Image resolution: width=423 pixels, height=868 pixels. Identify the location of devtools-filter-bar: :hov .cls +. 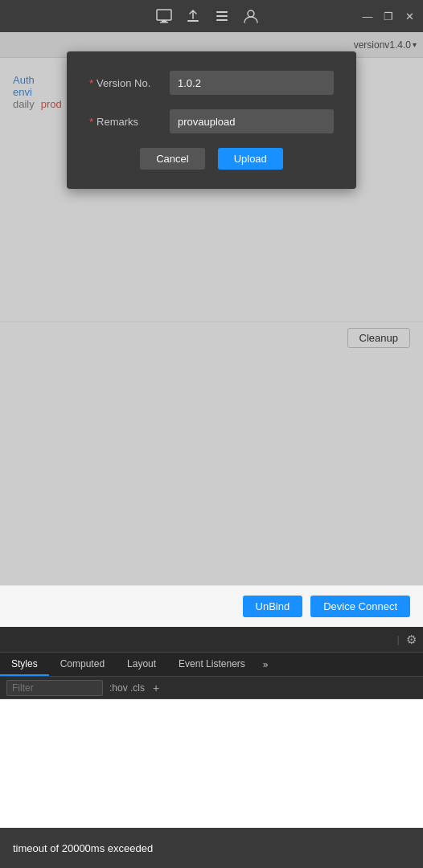
(212, 688).